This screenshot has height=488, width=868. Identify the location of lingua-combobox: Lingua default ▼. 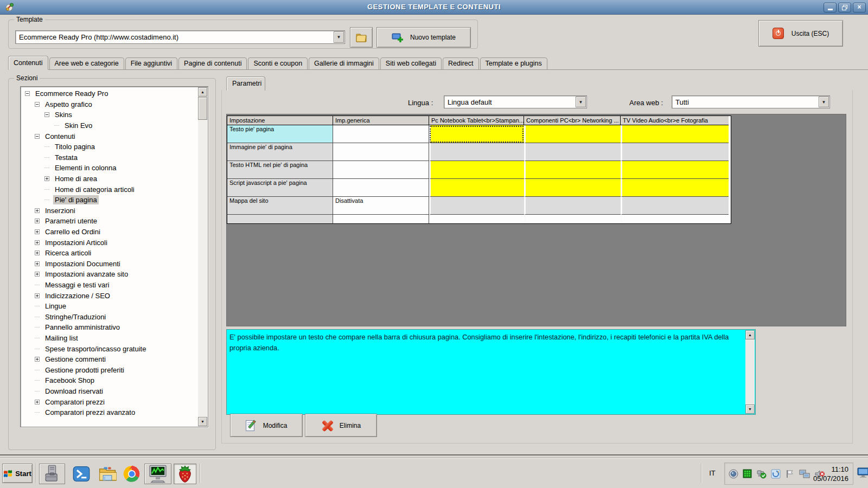
(515, 102).